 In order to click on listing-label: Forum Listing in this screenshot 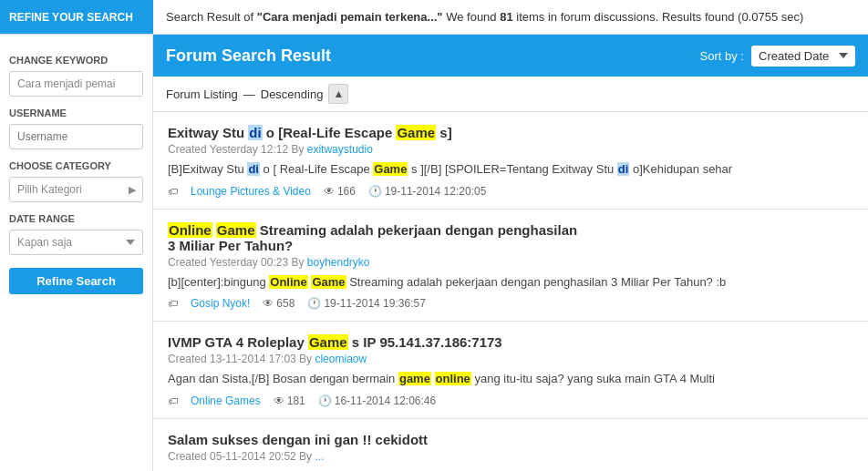, I will do `click(202, 95)`.